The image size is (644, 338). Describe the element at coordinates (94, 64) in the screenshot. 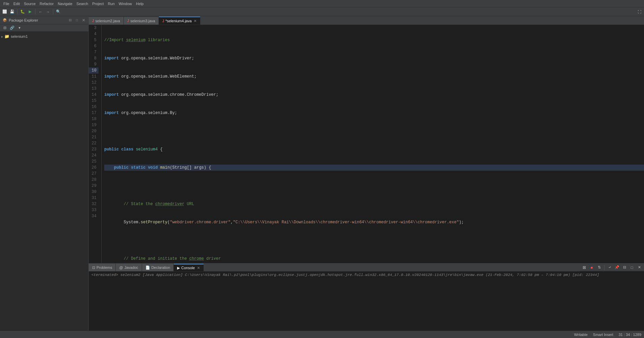

I see `ln-9: 9` at that location.